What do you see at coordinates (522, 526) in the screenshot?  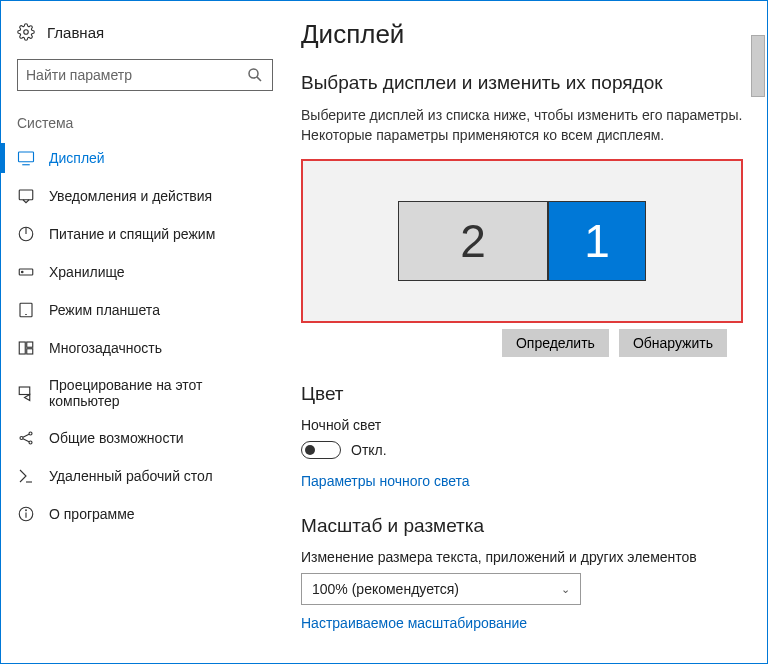 I see `scale-heading: Масштаб и разметка` at bounding box center [522, 526].